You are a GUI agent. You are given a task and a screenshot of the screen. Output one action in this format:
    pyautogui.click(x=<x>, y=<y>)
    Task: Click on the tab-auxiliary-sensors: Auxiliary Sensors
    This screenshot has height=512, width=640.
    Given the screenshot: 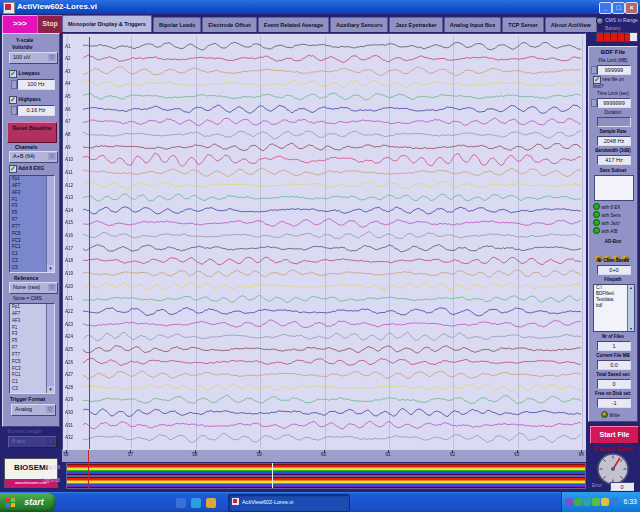 What is the action you would take?
    pyautogui.click(x=359, y=24)
    